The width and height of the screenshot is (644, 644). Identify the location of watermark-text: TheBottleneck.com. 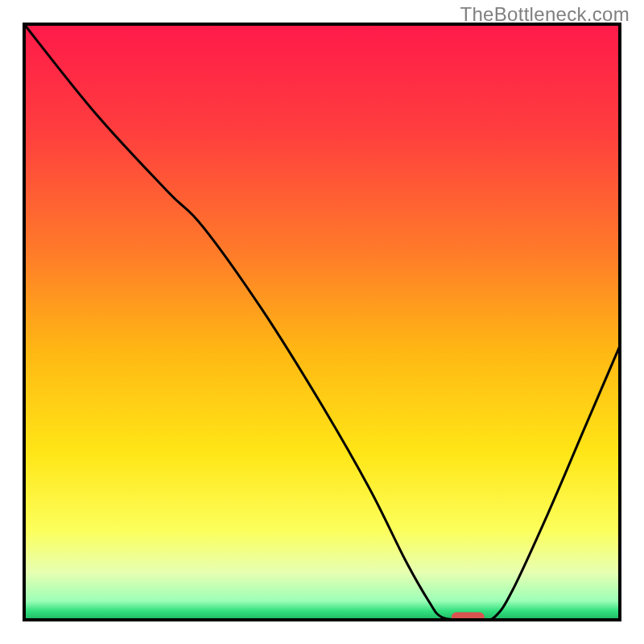
(544, 14).